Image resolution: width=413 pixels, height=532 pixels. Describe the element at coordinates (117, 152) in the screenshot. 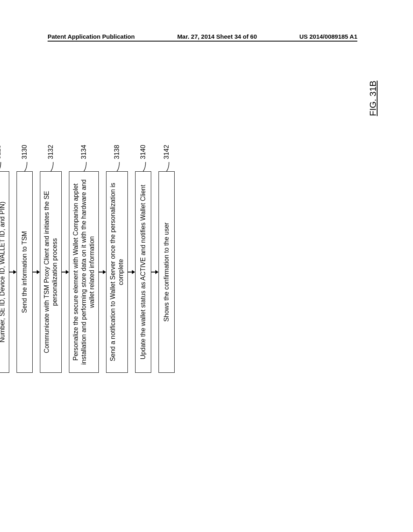

I see `step-reference-number: 3138` at that location.